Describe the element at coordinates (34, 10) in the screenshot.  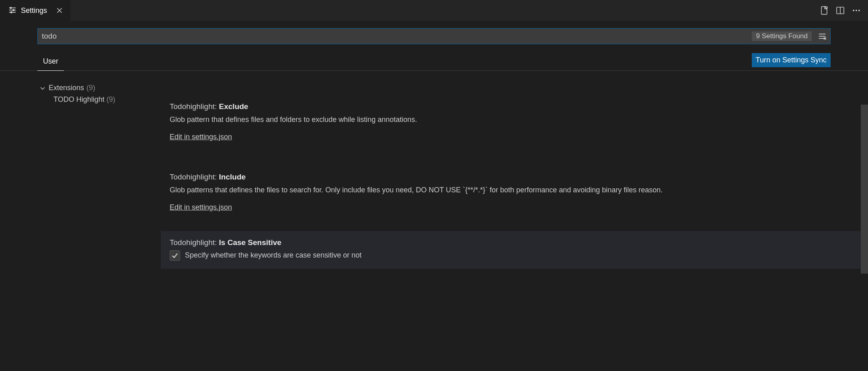
I see `tab-title: Settings` at that location.